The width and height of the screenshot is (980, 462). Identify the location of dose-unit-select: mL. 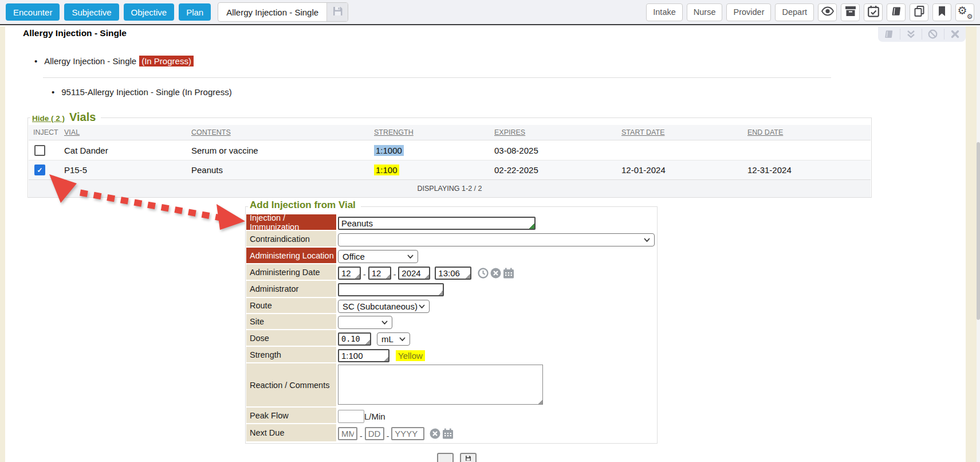
(393, 339).